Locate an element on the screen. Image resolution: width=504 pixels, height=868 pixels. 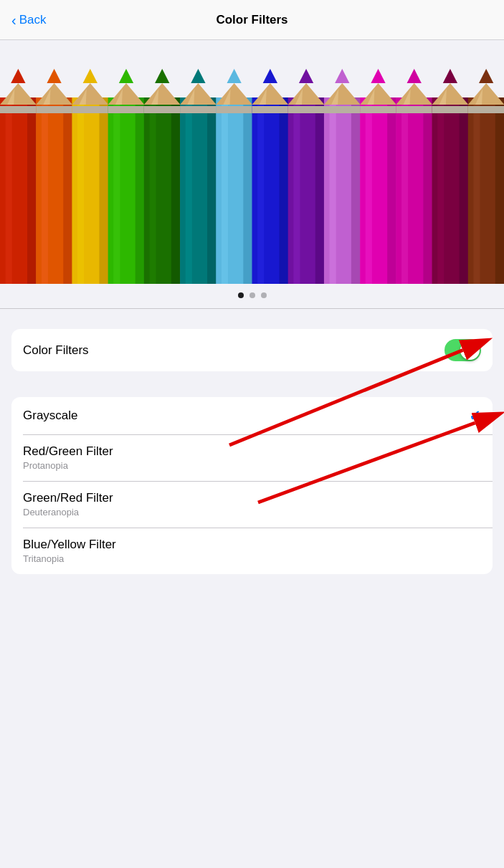
filter-label-1: Red/Green Filter is located at coordinates (252, 452).